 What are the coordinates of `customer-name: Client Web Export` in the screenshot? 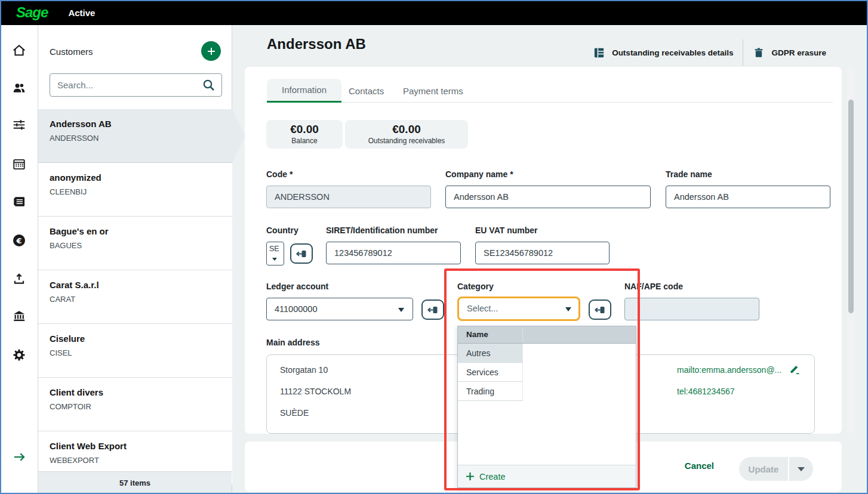 It's located at (88, 446).